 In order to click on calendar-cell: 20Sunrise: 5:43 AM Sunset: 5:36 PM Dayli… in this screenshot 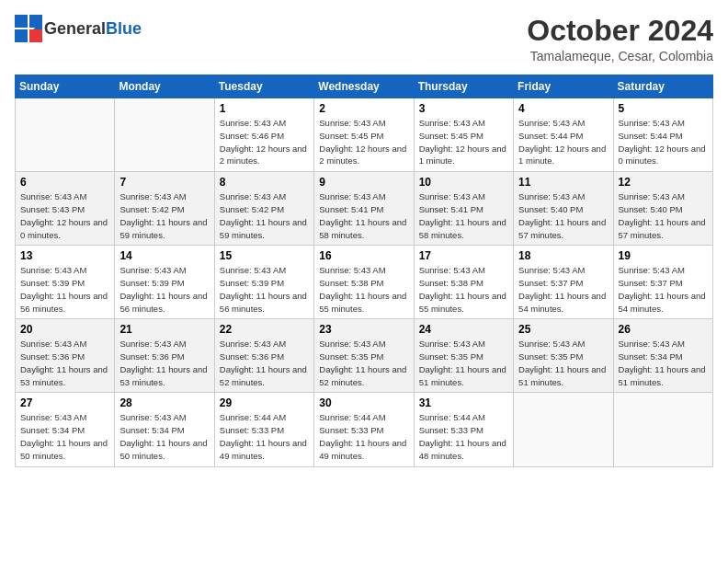, I will do `click(65, 356)`.